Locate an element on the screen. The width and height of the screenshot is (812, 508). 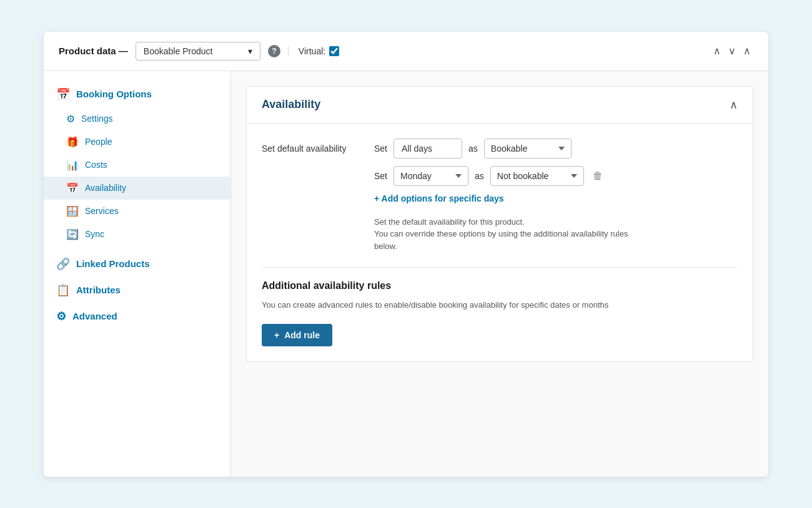
product-type-select: Bookable Product ▾ is located at coordinates (198, 51).